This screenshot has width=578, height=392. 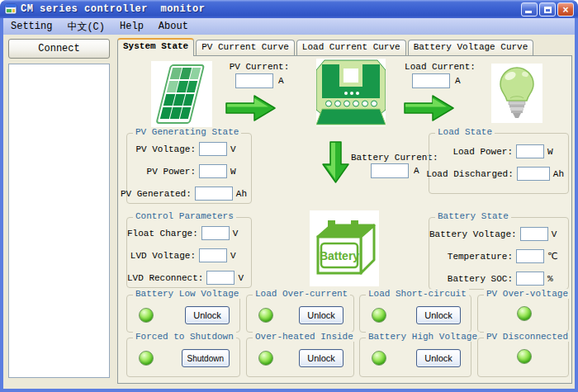 What do you see at coordinates (182, 94) in the screenshot?
I see `solar-panel-icon` at bounding box center [182, 94].